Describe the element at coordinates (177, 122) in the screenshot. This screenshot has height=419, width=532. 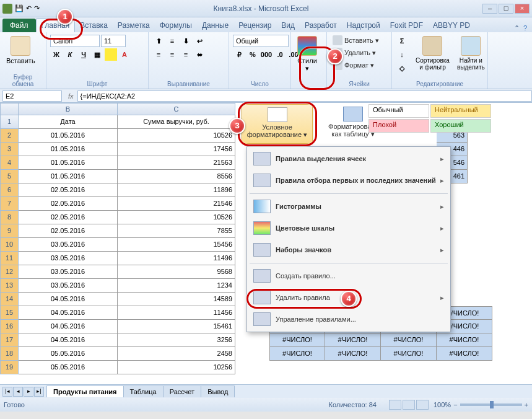
I see `header-sum: Сумма выручки, руб.` at that location.